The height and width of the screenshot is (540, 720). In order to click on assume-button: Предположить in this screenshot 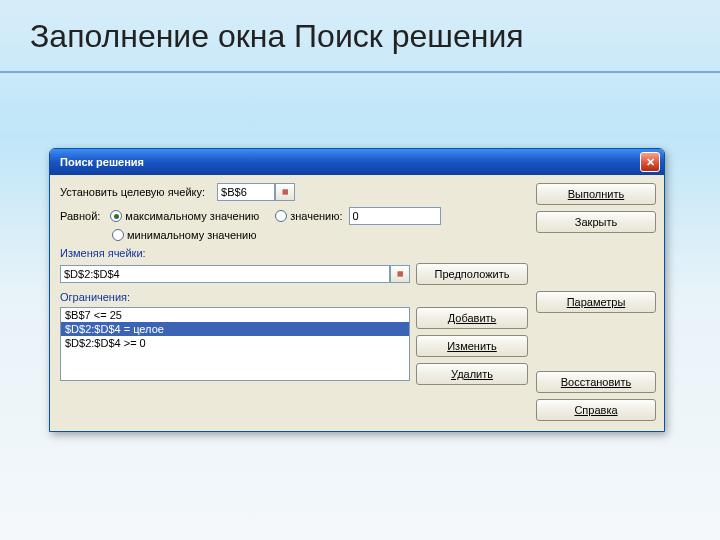, I will do `click(472, 274)`.